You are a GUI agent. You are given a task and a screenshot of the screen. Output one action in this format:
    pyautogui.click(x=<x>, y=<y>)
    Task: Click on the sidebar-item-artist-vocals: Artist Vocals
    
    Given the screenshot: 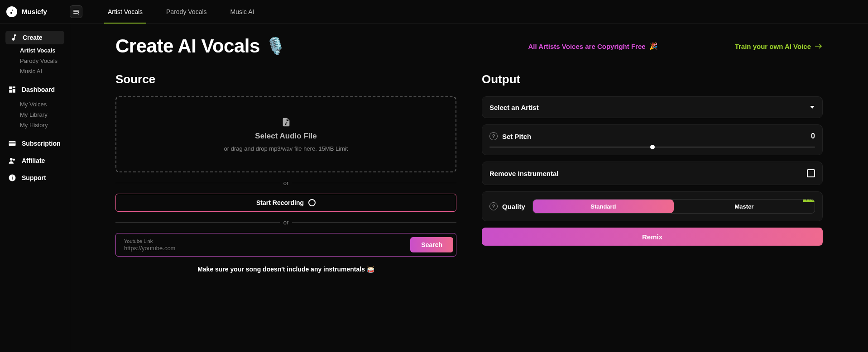 What is the action you would take?
    pyautogui.click(x=45, y=51)
    